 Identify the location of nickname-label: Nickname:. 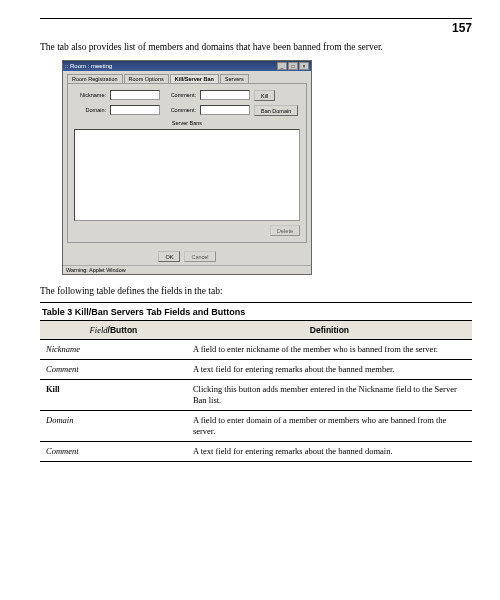
(90, 95).